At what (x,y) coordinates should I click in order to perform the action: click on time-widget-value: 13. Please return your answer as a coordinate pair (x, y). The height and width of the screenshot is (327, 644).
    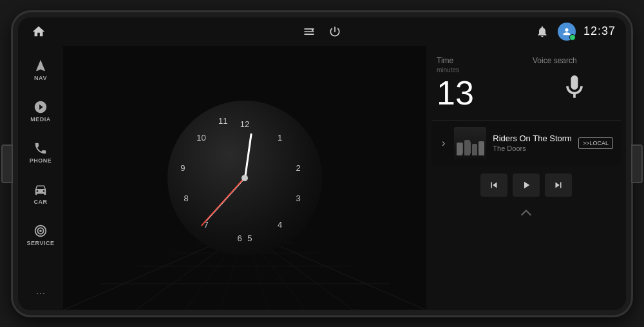
    Looking at the image, I should click on (478, 93).